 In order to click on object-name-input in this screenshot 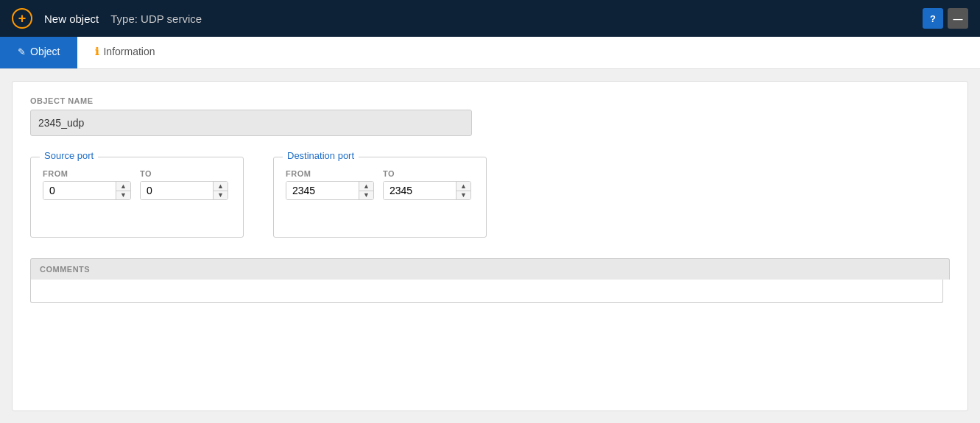, I will do `click(251, 123)`.